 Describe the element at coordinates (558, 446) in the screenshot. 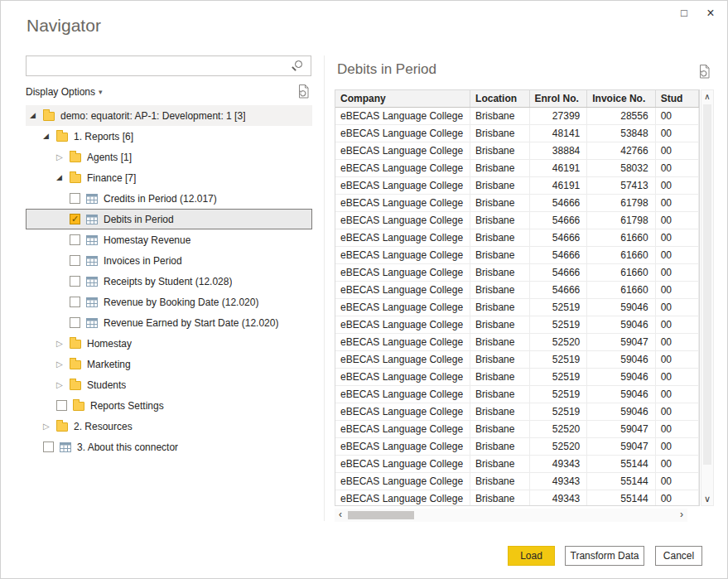

I see `table-cell: 52520` at that location.